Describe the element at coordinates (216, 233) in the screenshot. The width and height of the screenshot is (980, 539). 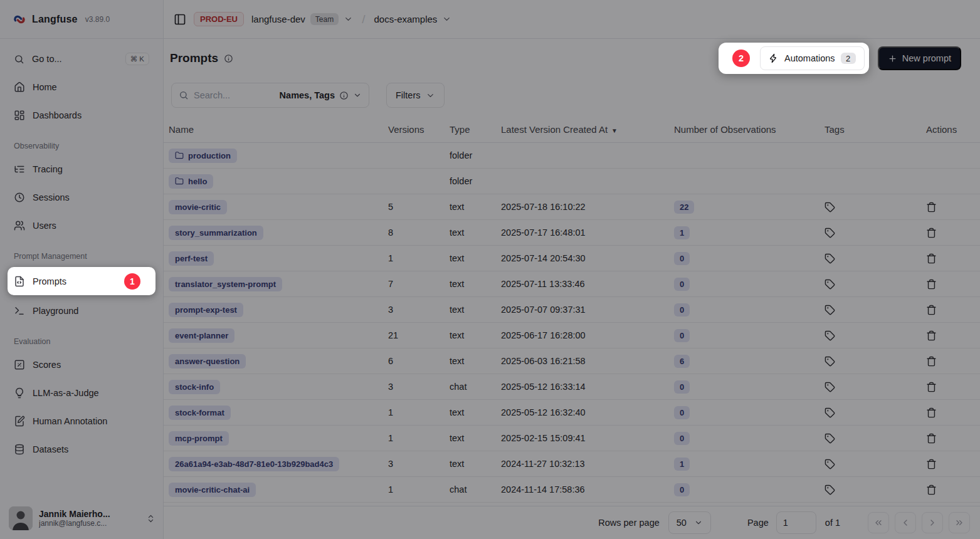
I see `prompt-name-pill: story_summarization` at that location.